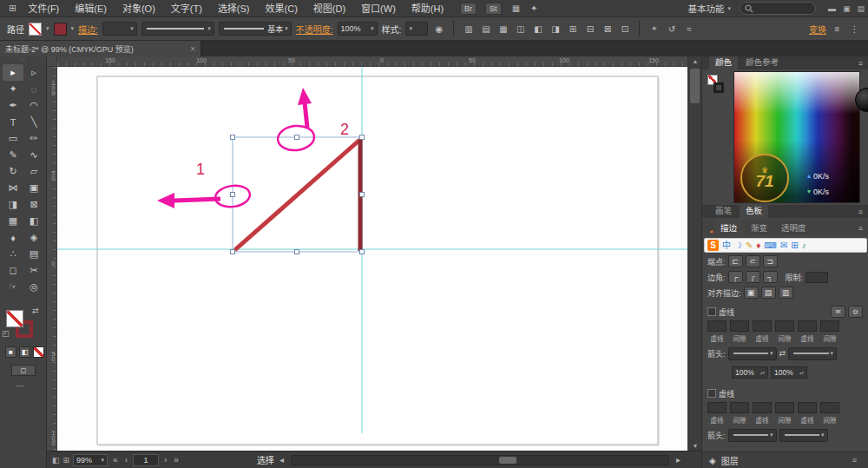  What do you see at coordinates (52, 62) in the screenshot?
I see `ruler-origin-corner` at bounding box center [52, 62].